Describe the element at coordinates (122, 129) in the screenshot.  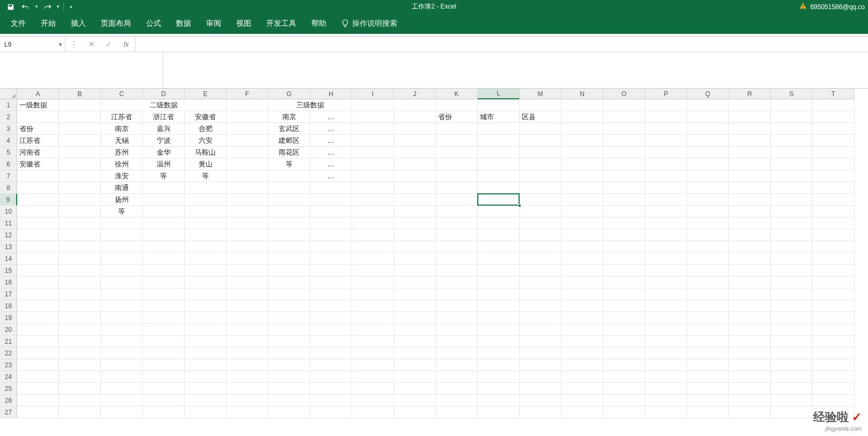
I see `cell: 南京` at that location.